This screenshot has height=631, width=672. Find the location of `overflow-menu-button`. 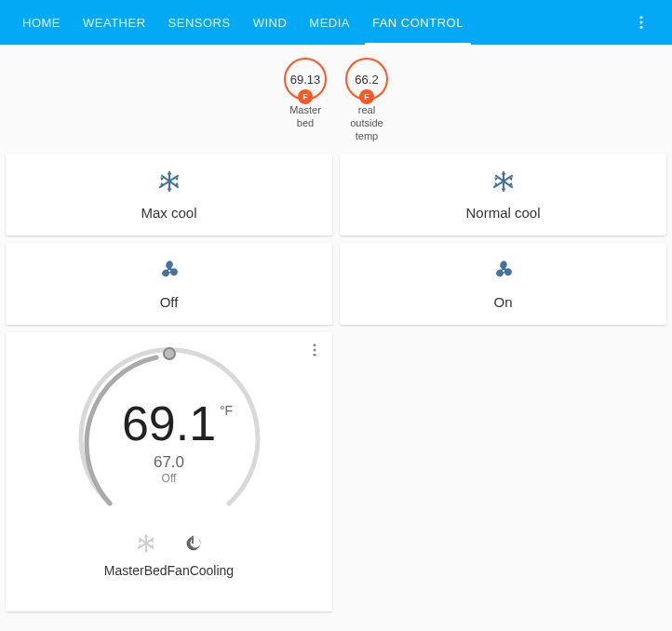

overflow-menu-button is located at coordinates (641, 22).